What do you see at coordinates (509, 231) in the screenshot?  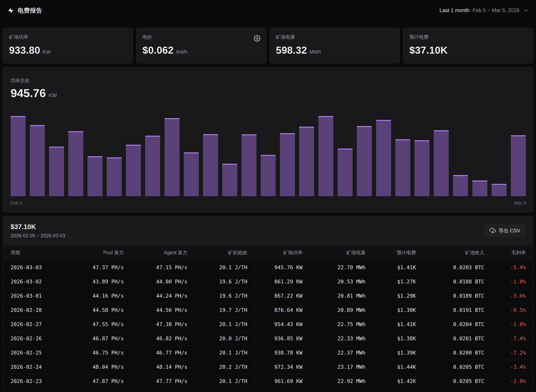 I see `export-csv-label: 导出 CSV` at bounding box center [509, 231].